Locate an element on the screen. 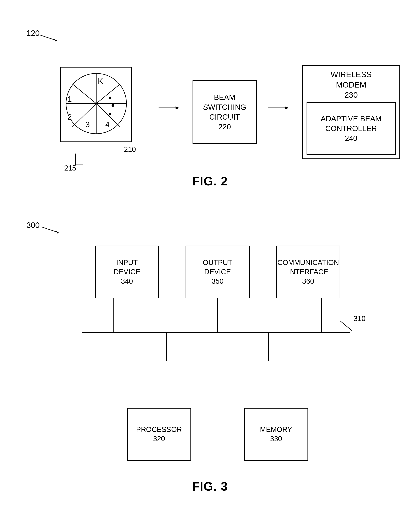  comm-interface-line1: COMMUNICATION is located at coordinates (308, 262).